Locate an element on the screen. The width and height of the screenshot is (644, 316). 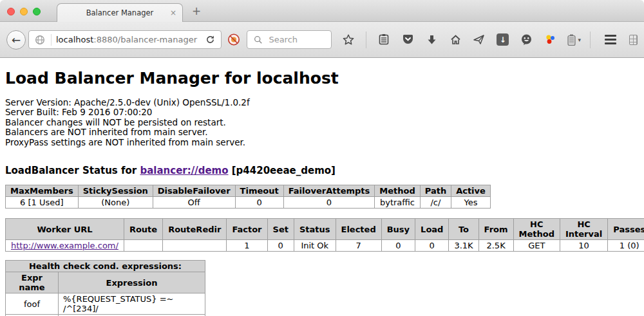
bookmark-star-icon is located at coordinates (348, 40).